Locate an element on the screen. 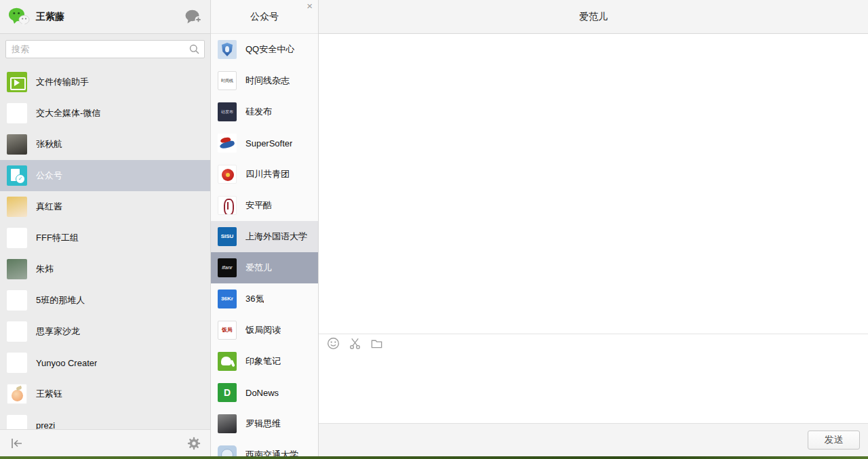 This screenshot has width=868, height=459. chat-list-item: prezi is located at coordinates (105, 419).